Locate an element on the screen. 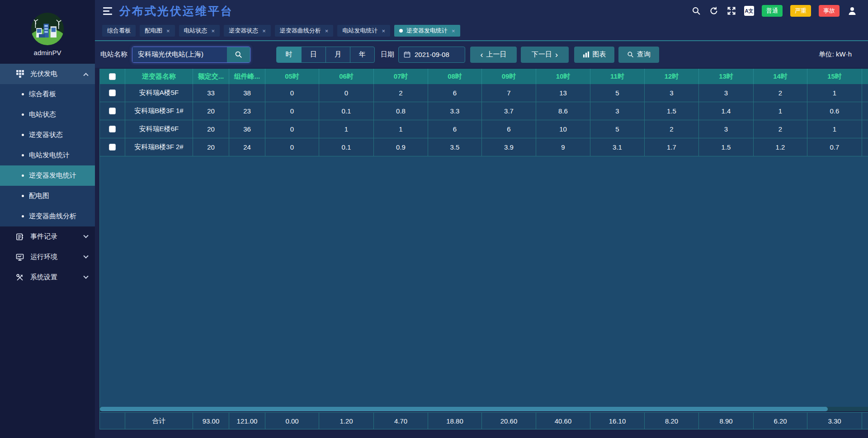 Image resolution: width=868 pixels, height=438 pixels. total-value-cell: 121.00 is located at coordinates (247, 421).